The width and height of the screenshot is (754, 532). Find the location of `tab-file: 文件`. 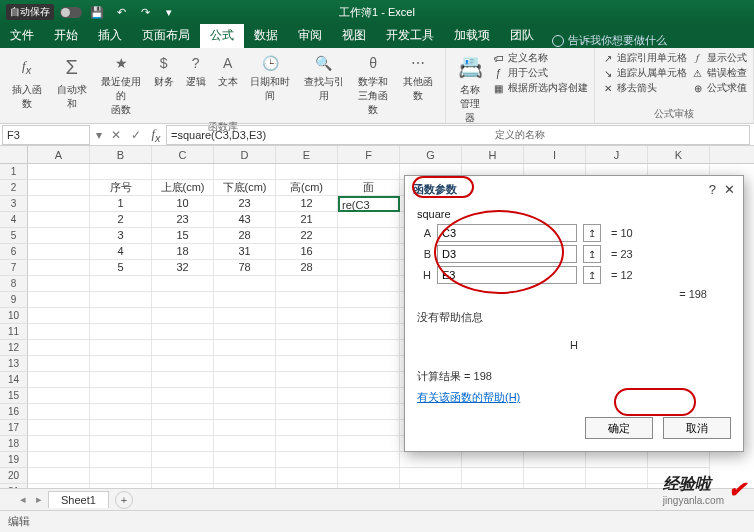

tab-file: 文件 is located at coordinates (22, 36).